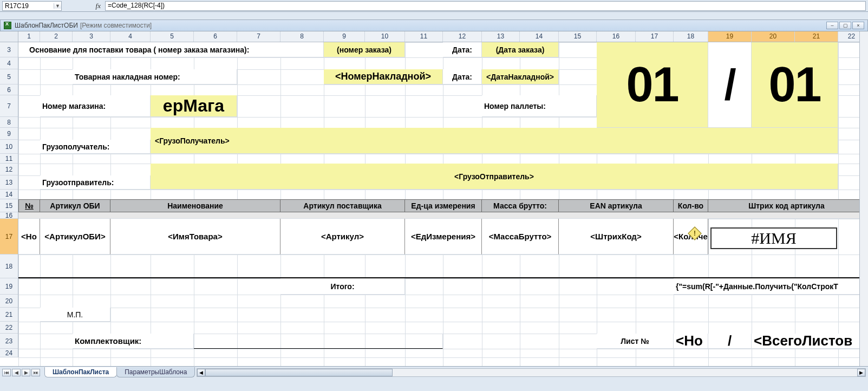 This screenshot has height=391, width=868. I want to click on column-headers: 12345678910111213141516171819202122, so click(443, 37).